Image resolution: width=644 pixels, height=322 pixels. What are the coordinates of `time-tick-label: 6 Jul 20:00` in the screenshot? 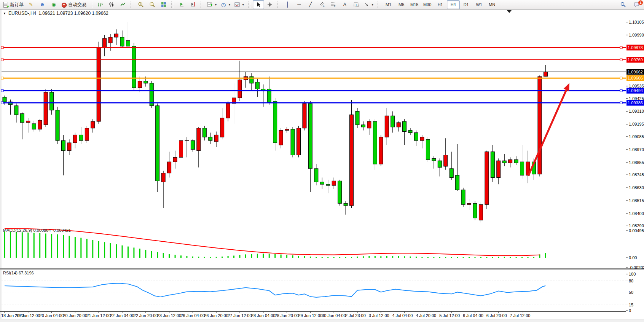 It's located at (497, 316).